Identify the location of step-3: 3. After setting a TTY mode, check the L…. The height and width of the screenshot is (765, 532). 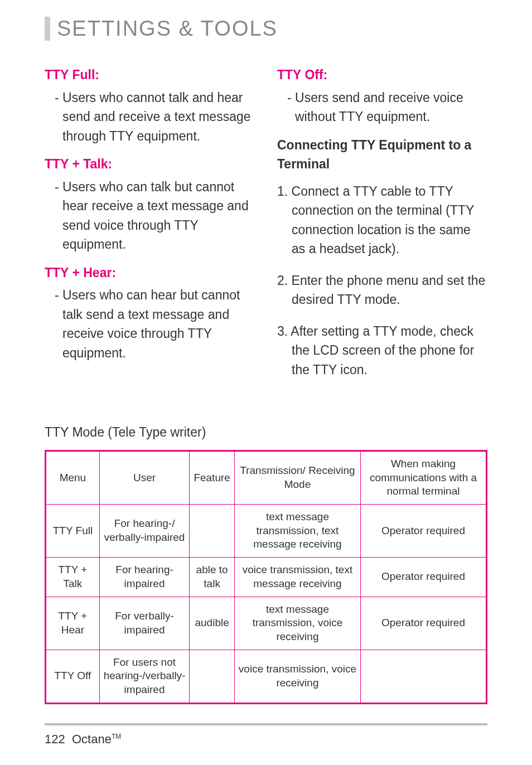
(389, 351).